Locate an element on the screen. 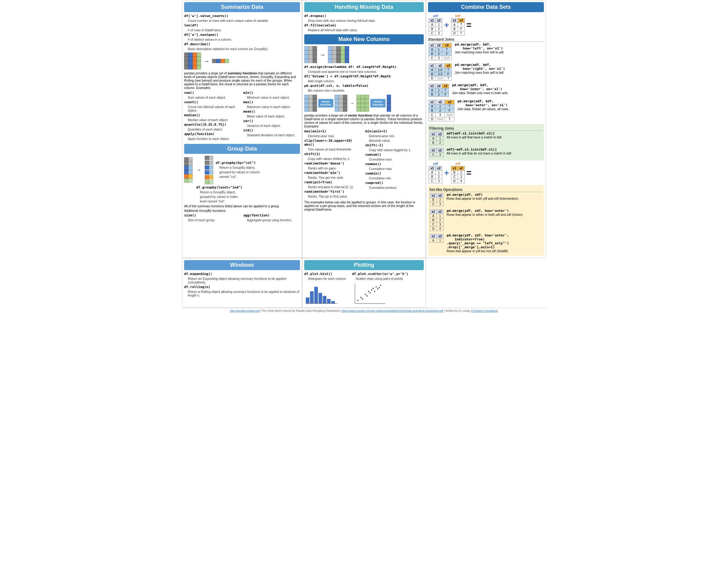 The image size is (728, 563). filter-join-2-row: x1x2 C3 adf[~adf.x1.isin(bdf.x1)] All ro… is located at coordinates (486, 152).